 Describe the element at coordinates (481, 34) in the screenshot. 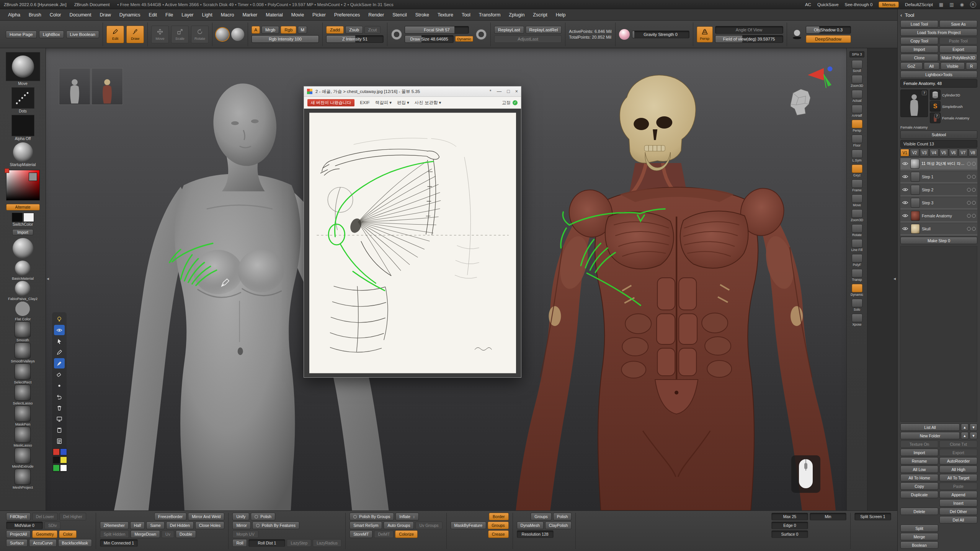

I see `draw-size-dial-icon` at that location.